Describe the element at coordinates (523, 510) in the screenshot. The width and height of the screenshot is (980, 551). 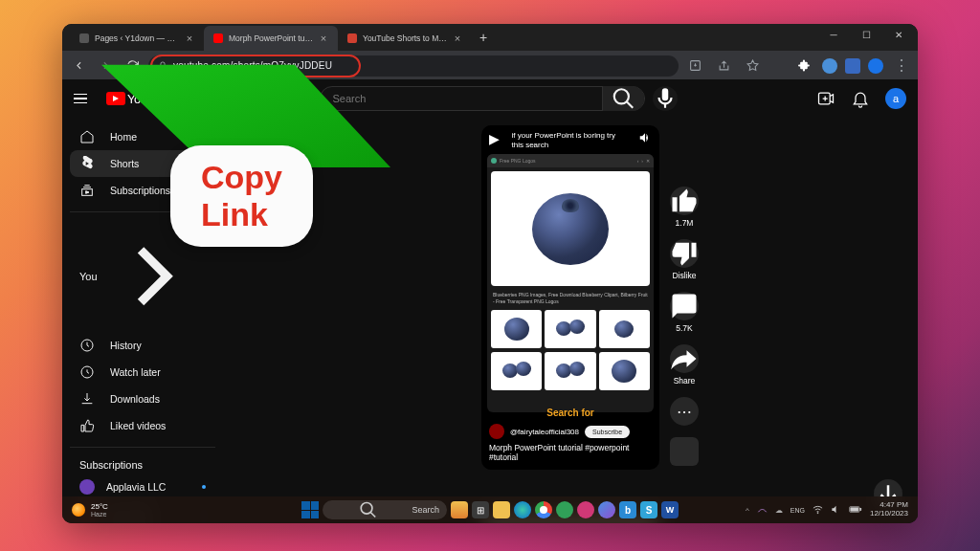
I see `taskbar-edge-icon` at that location.